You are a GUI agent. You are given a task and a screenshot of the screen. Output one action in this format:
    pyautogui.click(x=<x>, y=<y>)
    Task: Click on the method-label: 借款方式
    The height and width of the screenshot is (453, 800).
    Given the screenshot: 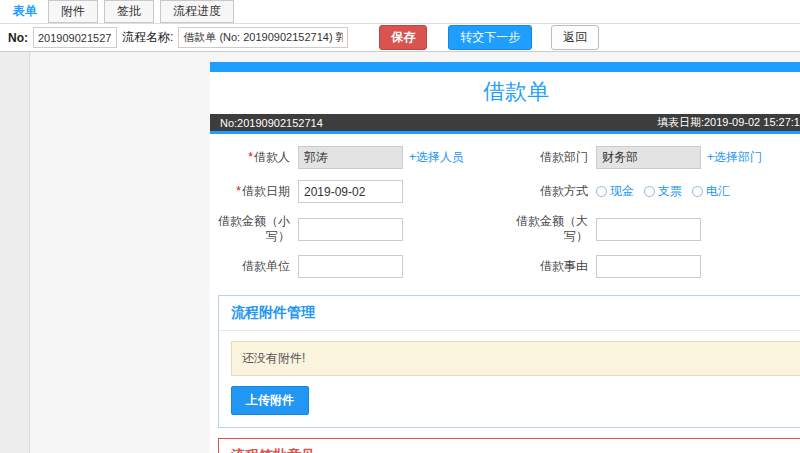 What is the action you would take?
    pyautogui.click(x=556, y=192)
    